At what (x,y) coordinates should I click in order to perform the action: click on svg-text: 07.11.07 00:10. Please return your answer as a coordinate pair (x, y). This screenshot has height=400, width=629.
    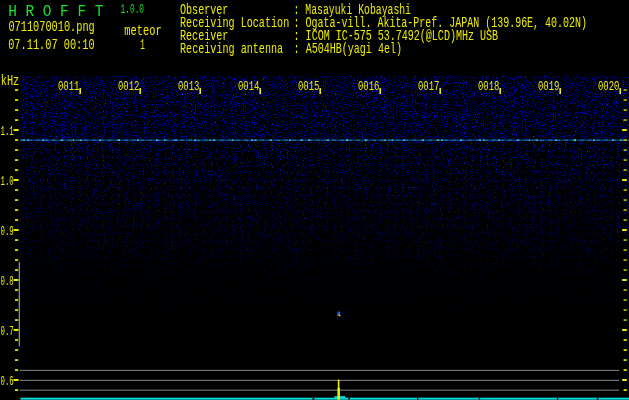
    Looking at the image, I should click on (51, 45).